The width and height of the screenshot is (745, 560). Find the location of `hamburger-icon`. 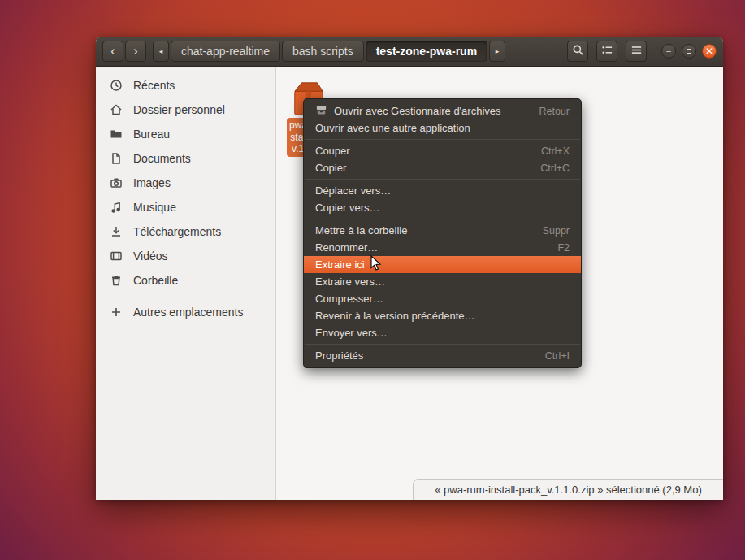

hamburger-icon is located at coordinates (637, 51).